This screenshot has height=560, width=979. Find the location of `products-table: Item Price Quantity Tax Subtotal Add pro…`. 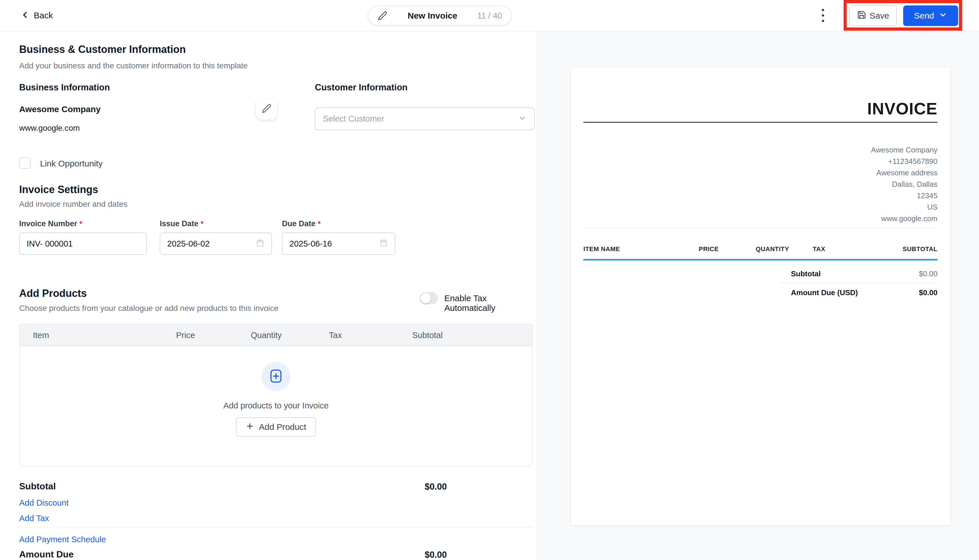

products-table: Item Price Quantity Tax Subtotal Add pro… is located at coordinates (276, 395).